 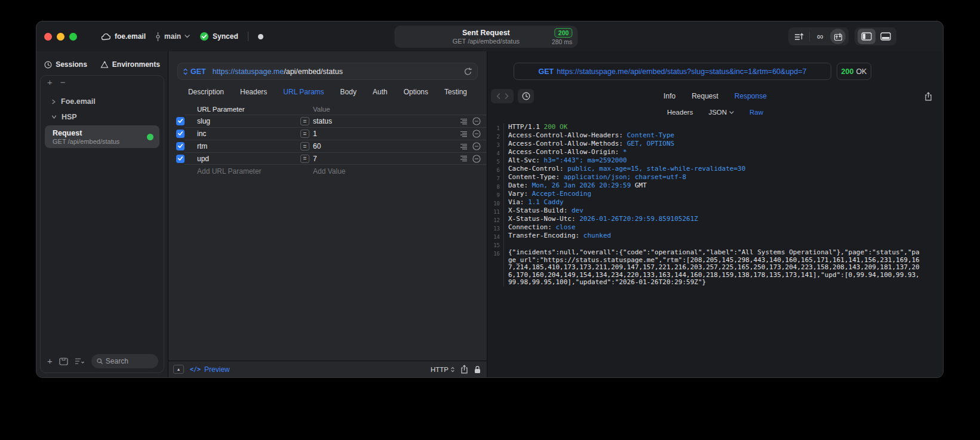 I want to click on code-line: 13Connection: close, so click(x=715, y=228).